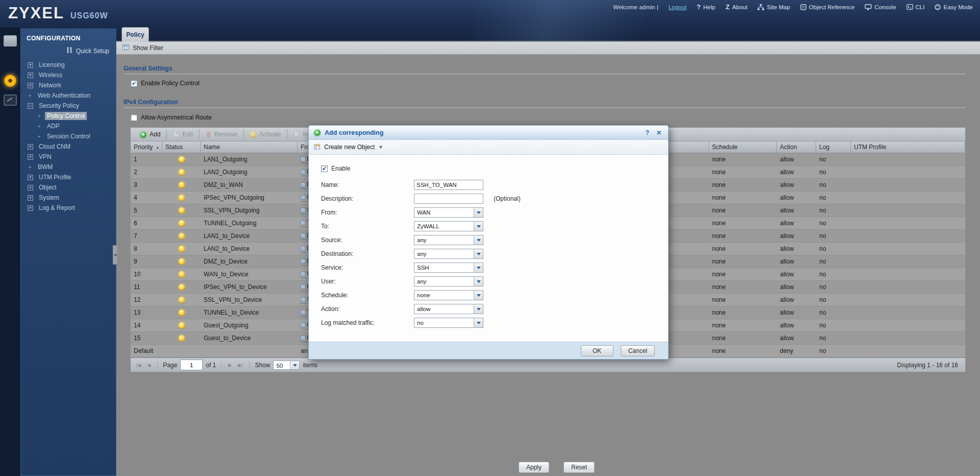  Describe the element at coordinates (134, 117) in the screenshot. I see `allow-asymmetrical-route-checkbox` at that location.